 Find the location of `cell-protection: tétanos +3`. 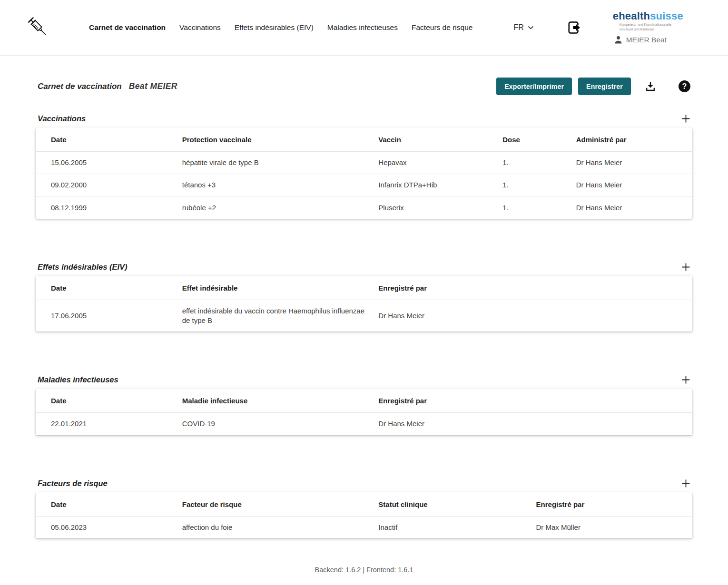

cell-protection: tétanos +3 is located at coordinates (281, 185).